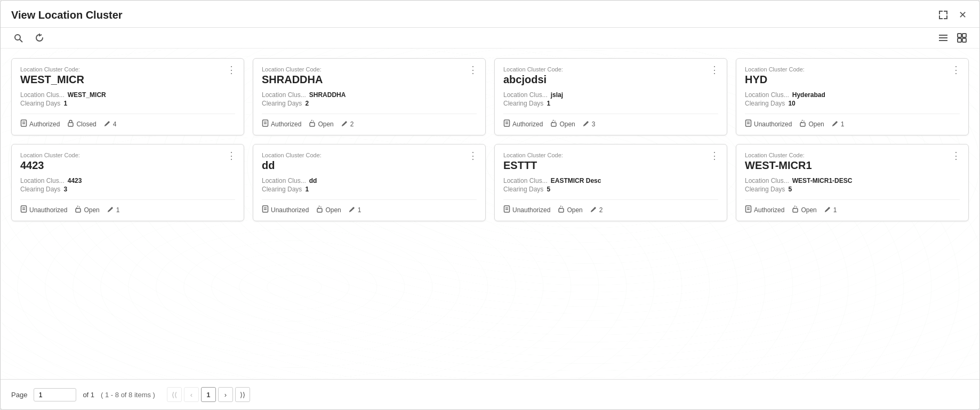 Image resolution: width=980 pixels, height=410 pixels. I want to click on card-detail-row2-4: Clearing Days 3, so click(128, 189).